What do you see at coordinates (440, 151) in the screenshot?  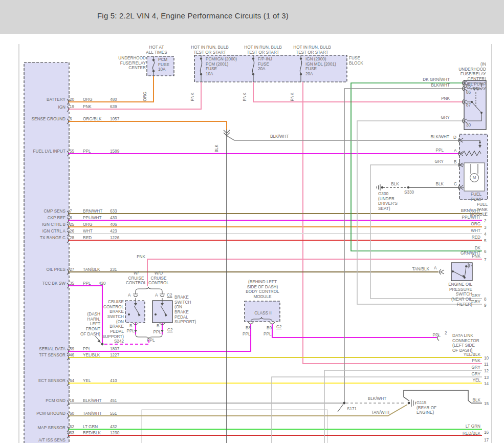 I see `ftm-wire-a: PPL` at bounding box center [440, 151].